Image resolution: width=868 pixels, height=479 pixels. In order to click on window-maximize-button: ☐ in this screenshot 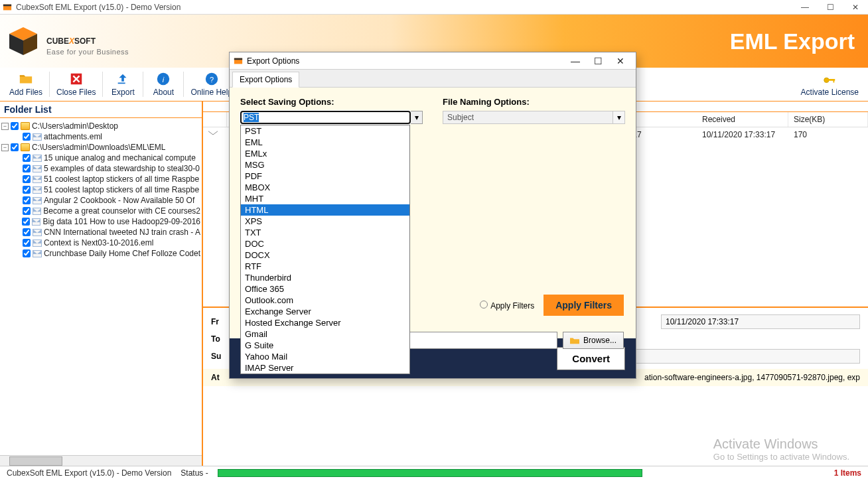, I will do `click(830, 7)`.